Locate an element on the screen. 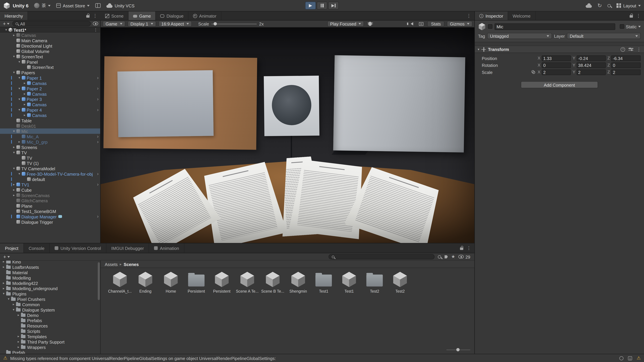 The image size is (644, 362). step-button is located at coordinates (334, 5).